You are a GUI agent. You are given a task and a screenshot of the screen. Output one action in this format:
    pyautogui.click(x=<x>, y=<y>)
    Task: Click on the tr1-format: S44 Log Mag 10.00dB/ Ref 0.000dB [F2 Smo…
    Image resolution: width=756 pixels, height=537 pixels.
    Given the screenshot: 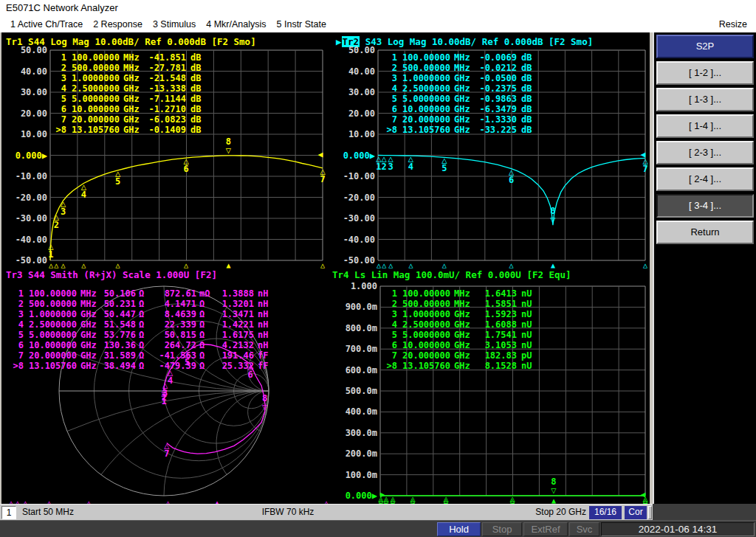 What is the action you would take?
    pyautogui.click(x=140, y=41)
    